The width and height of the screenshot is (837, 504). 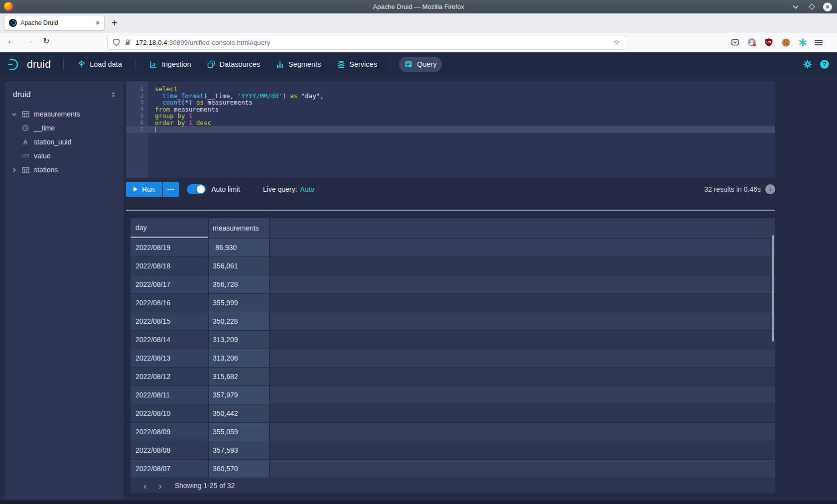 I want to click on tree-item-time: __time, so click(x=64, y=128).